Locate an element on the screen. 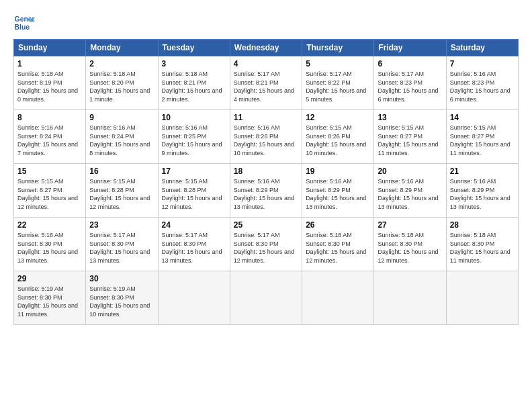  day-number: 29 is located at coordinates (50, 279).